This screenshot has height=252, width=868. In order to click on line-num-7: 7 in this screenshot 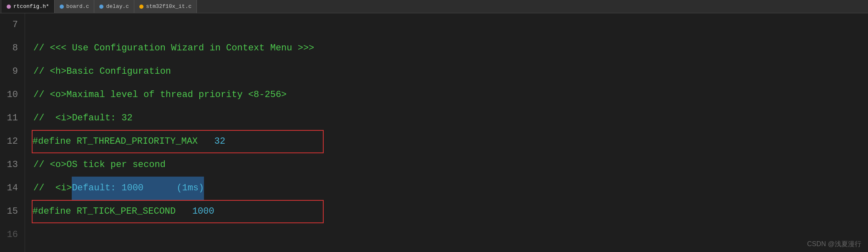, I will do `click(11, 25)`.